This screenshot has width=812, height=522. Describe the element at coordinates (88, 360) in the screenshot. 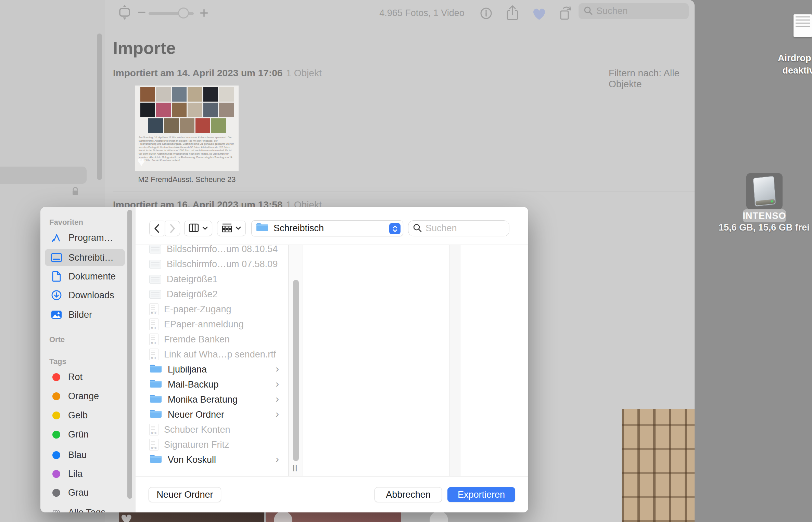

I see `dialog-sidebar: Favoriten Program… Schreibti… Dokumente` at that location.